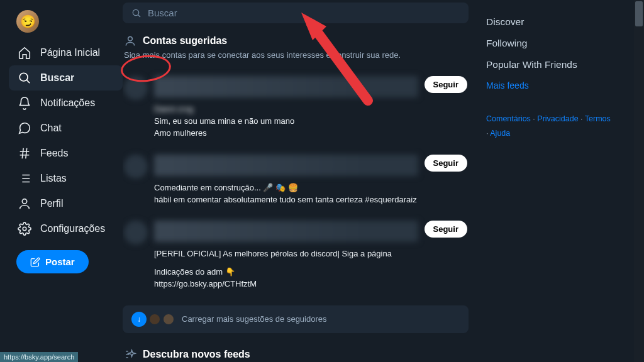  What do you see at coordinates (254, 319) in the screenshot?
I see `load-more-label: Carregar mais sugestões de seguidores` at bounding box center [254, 319].